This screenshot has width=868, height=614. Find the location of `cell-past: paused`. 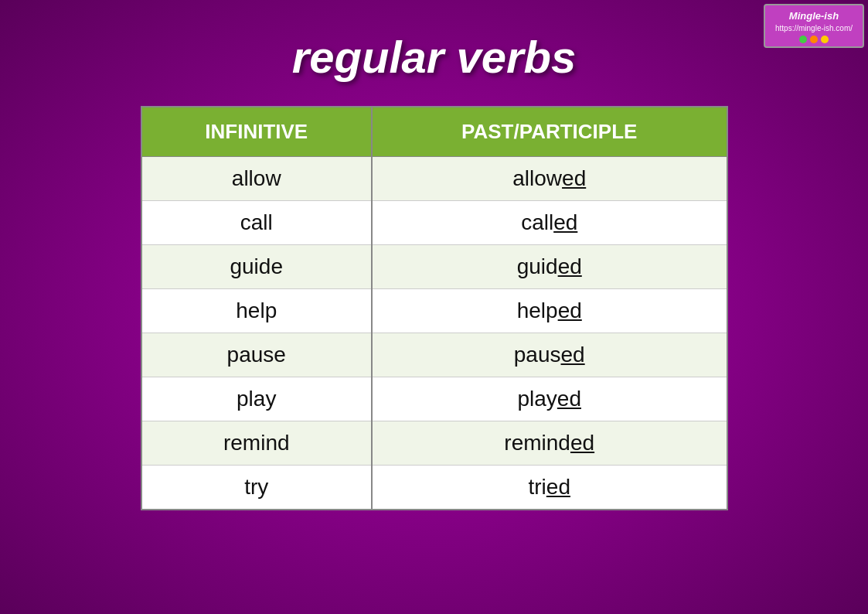

cell-past: paused is located at coordinates (550, 356).